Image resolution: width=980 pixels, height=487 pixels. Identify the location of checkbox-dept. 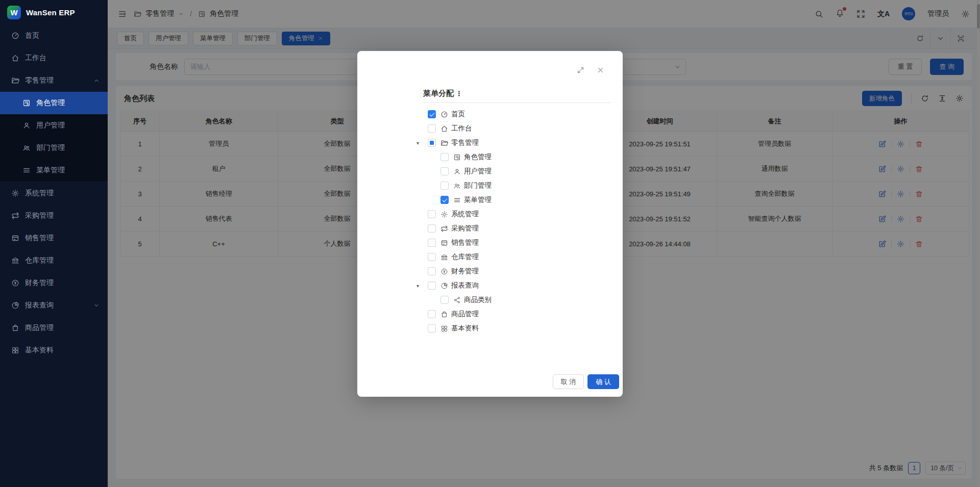
(445, 186).